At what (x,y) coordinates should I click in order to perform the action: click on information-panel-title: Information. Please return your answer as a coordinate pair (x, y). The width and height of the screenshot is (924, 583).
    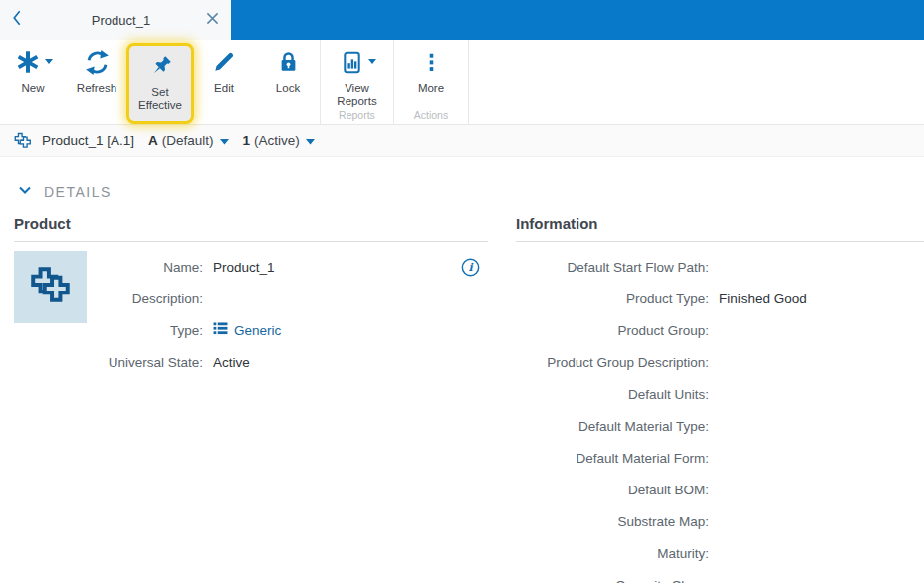
    Looking at the image, I should click on (720, 229).